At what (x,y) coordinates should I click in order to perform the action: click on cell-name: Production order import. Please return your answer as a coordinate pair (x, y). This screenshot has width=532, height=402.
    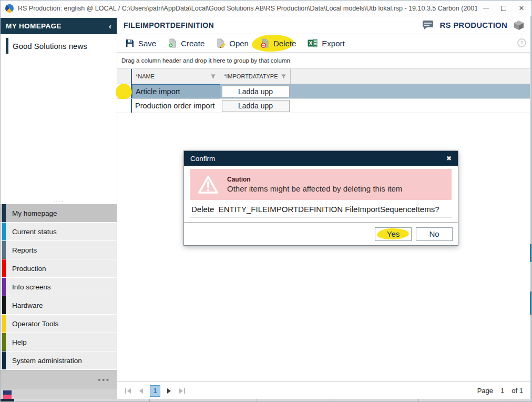
    Looking at the image, I should click on (176, 106).